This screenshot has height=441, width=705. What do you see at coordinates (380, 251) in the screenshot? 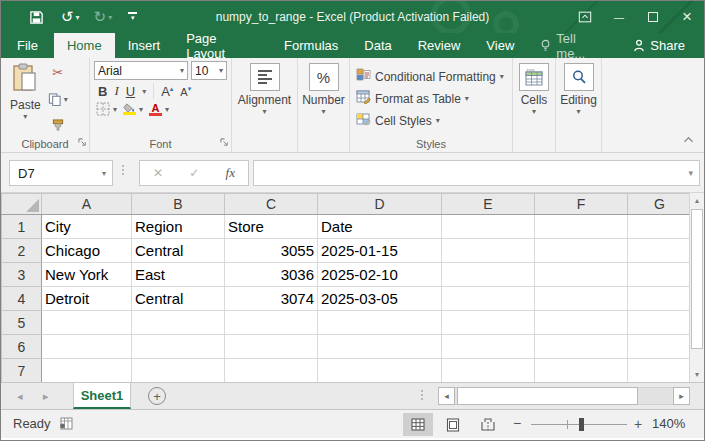
I see `cell-D2: 2025-01-15` at bounding box center [380, 251].